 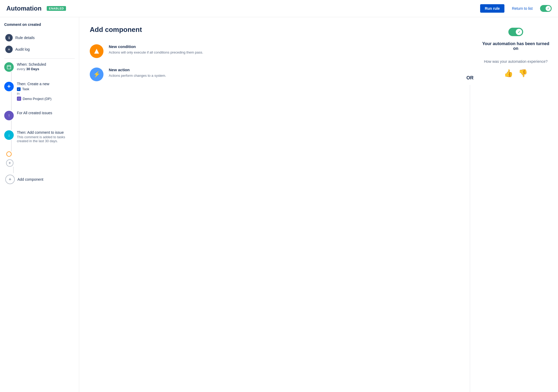 I want to click on enabled-badge: ENABLED, so click(x=56, y=8).